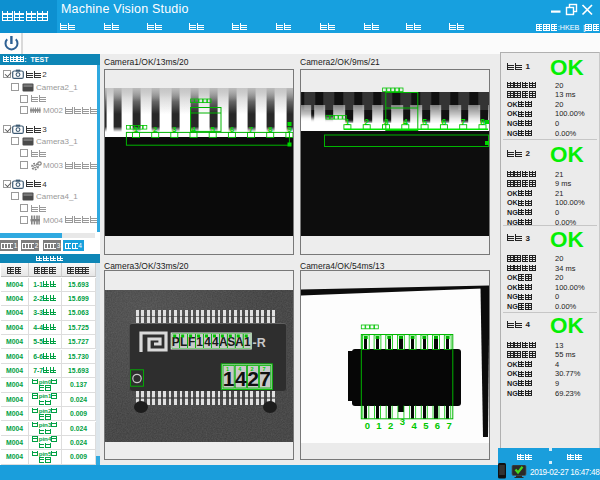 The width and height of the screenshot is (600, 480). I want to click on svg-text: 8, so click(482, 122).